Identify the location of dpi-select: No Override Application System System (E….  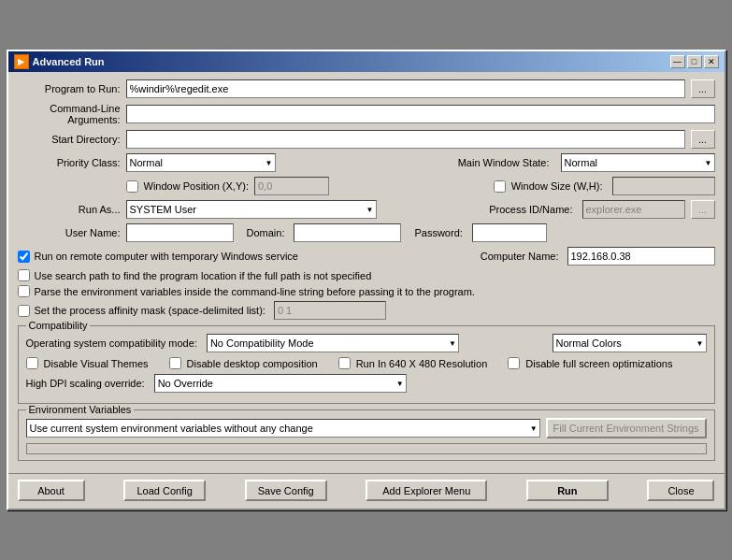
(280, 383).